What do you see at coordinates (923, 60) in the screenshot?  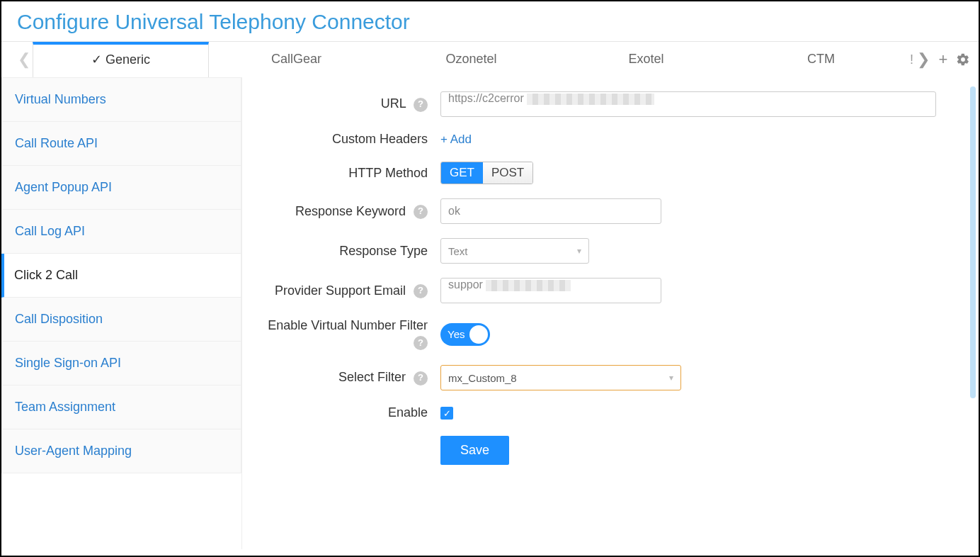 I see `tabs-scroll-right-icon: ❯` at bounding box center [923, 60].